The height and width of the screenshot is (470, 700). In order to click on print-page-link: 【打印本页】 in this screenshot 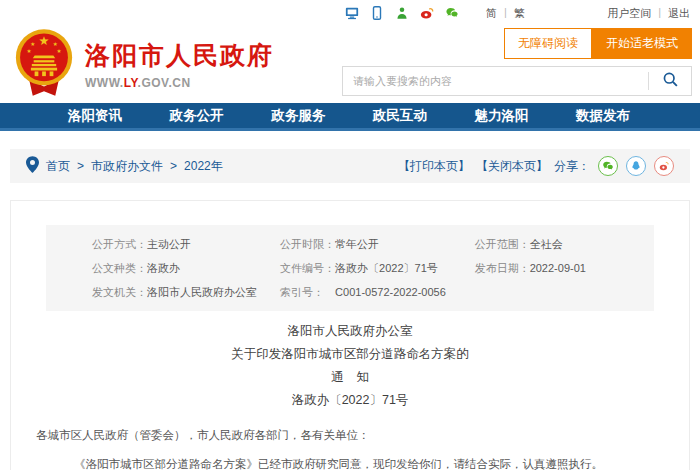, I will do `click(434, 166)`.